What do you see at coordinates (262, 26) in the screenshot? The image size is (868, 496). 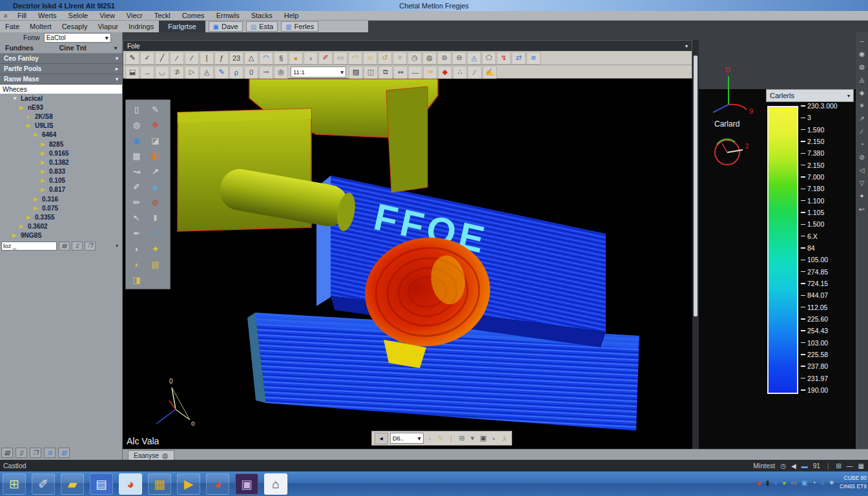 I see `data-button-icon: ▤ Esta` at bounding box center [262, 26].